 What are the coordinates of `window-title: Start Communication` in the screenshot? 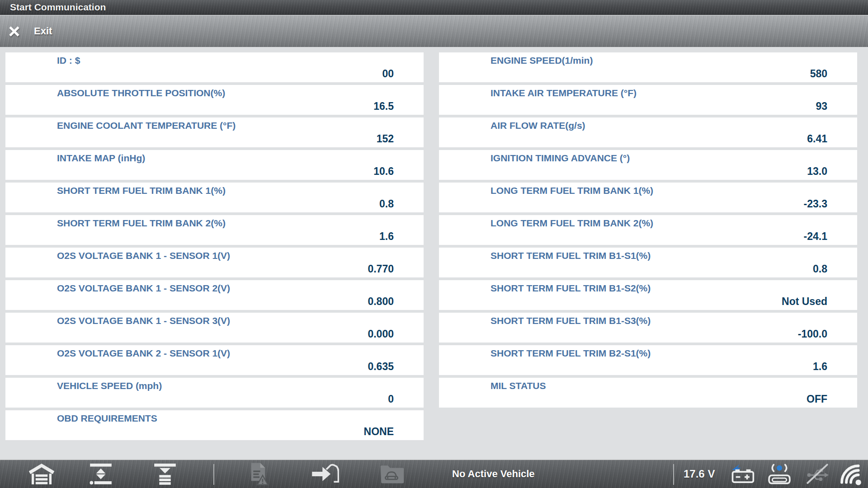 It's located at (58, 7).